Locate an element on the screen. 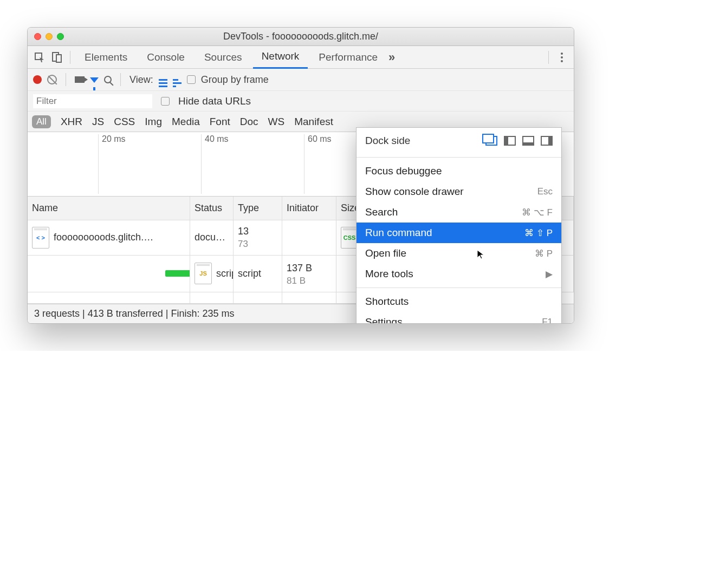  menu-item: Search⌘ ⌥ F is located at coordinates (459, 212).